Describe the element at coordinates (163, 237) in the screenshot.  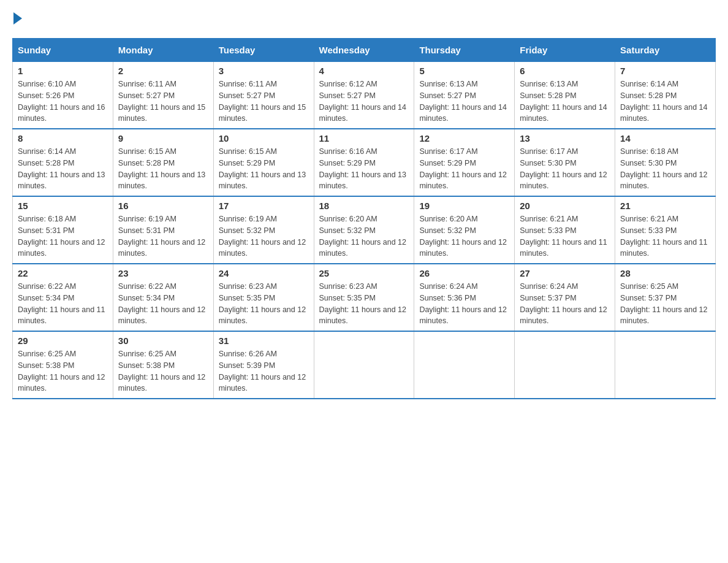
I see `day-info: Sunrise: 6:19 AM Sunset: 5:31 PM Dayligh…` at that location.